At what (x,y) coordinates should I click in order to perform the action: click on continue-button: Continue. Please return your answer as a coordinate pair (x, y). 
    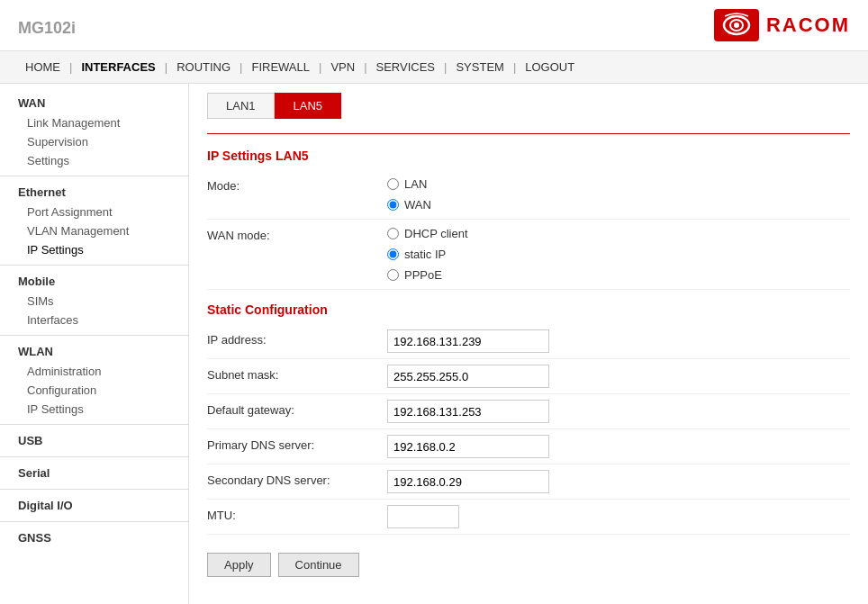
    Looking at the image, I should click on (319, 565).